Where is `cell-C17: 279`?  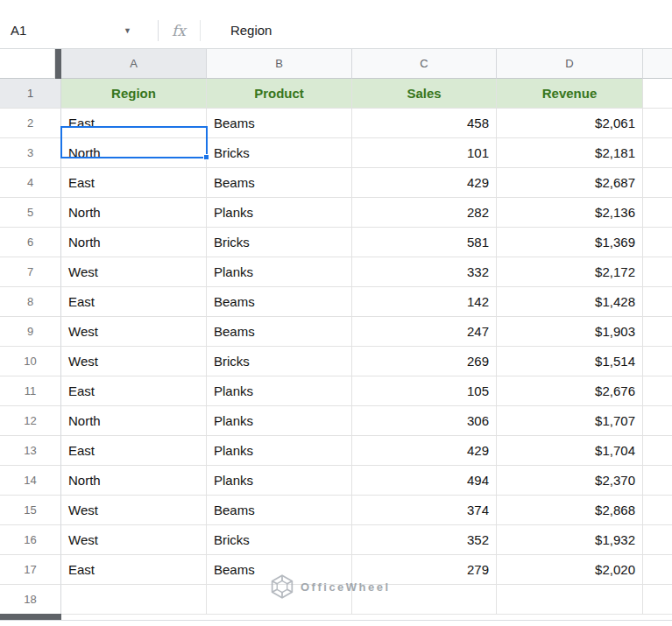 cell-C17: 279 is located at coordinates (424, 570).